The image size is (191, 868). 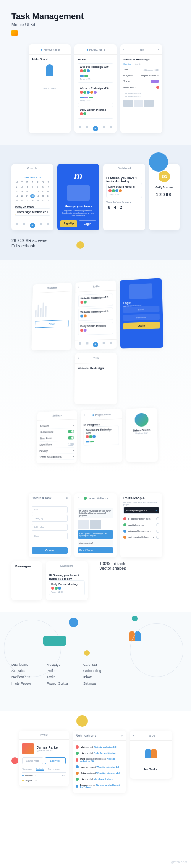 What do you see at coordinates (80, 127) in the screenshot?
I see `tab-home-icon` at bounding box center [80, 127].